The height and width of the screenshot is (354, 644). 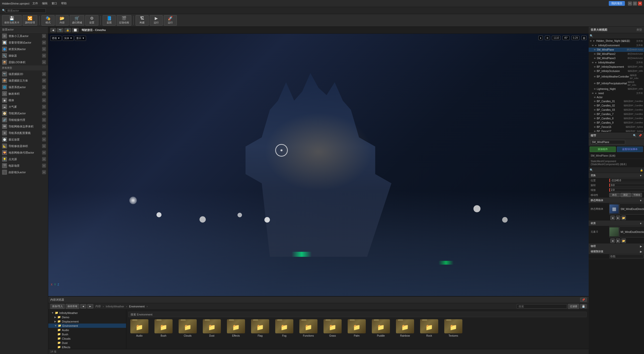 I want to click on left-item-replace-tool: ⟳ 替换小工具actor +, so click(x=24, y=36).